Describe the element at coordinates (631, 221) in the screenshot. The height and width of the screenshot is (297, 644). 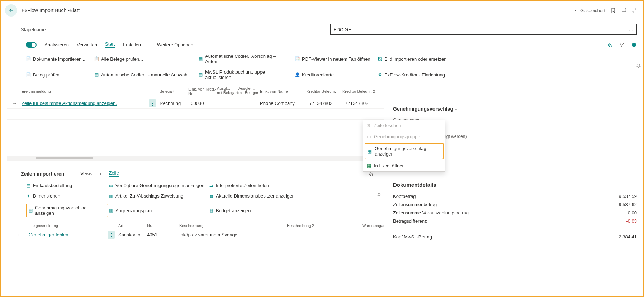
I see `diff-value: -0,03` at that location.